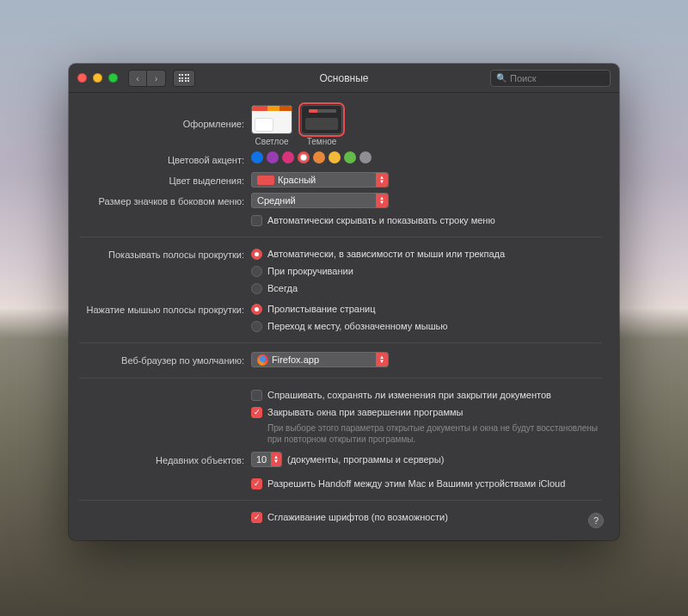  What do you see at coordinates (157, 78) in the screenshot?
I see `forward-button: ›` at bounding box center [157, 78].